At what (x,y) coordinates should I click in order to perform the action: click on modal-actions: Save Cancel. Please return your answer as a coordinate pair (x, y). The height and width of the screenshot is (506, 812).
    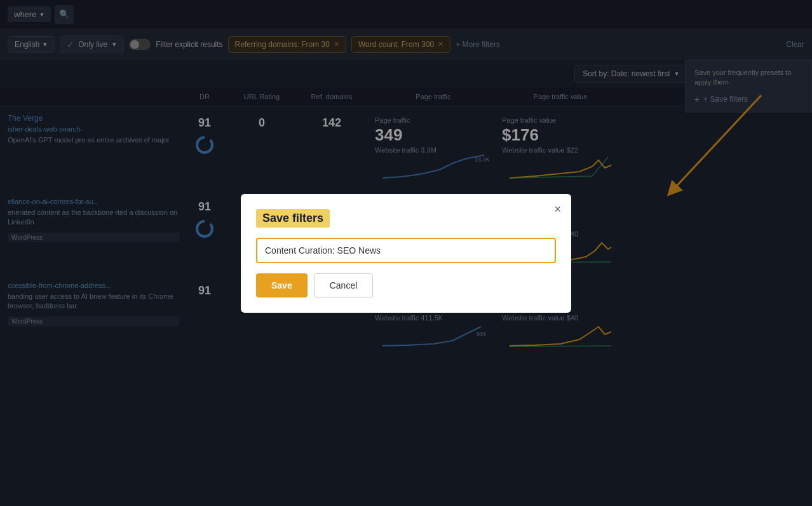
    Looking at the image, I should click on (406, 285).